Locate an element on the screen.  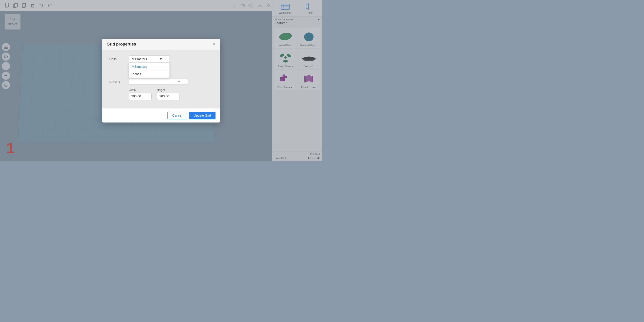
modal-header: Grid properties × is located at coordinates (161, 44).